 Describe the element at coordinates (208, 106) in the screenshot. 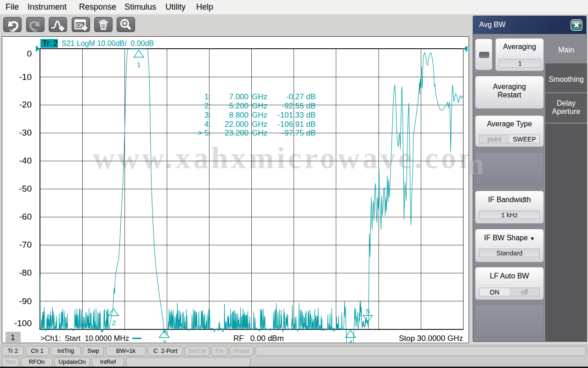

I see `svg-text: 2:` at that location.